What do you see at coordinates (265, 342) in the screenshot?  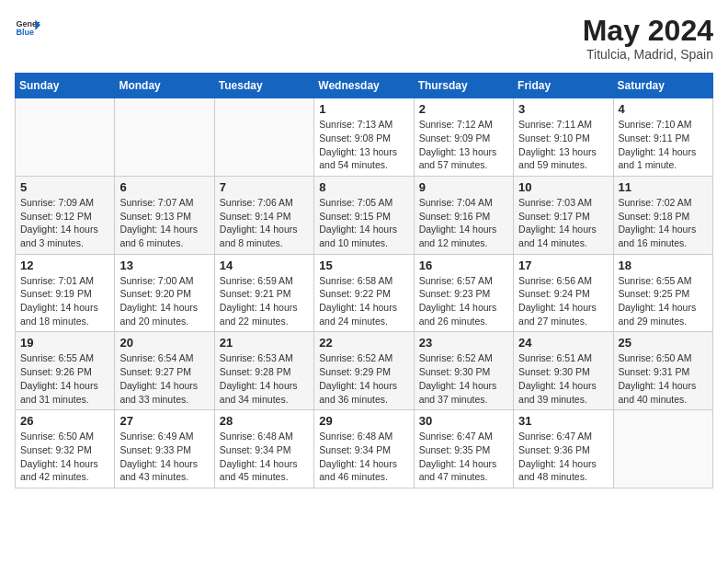 I see `day-number: 21` at bounding box center [265, 342].